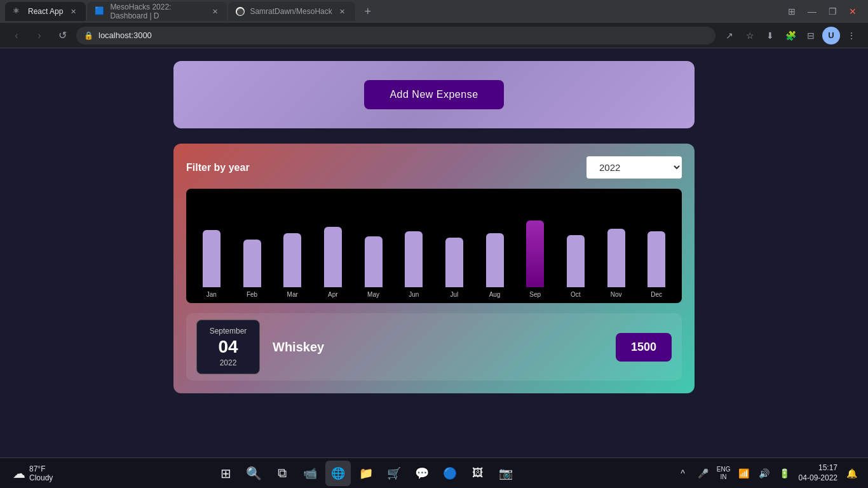 This screenshot has height=488, width=868. Describe the element at coordinates (218, 168) in the screenshot. I see `filter-label: Filter by year` at that location.